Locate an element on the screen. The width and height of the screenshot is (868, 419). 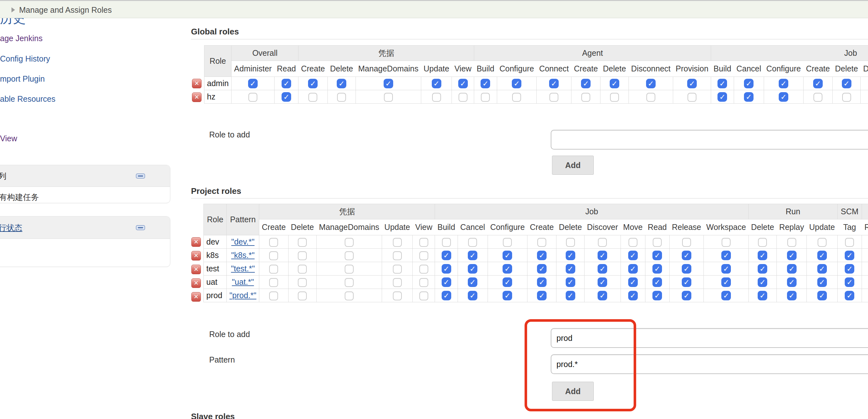
project-role-to-add-input is located at coordinates (709, 338).